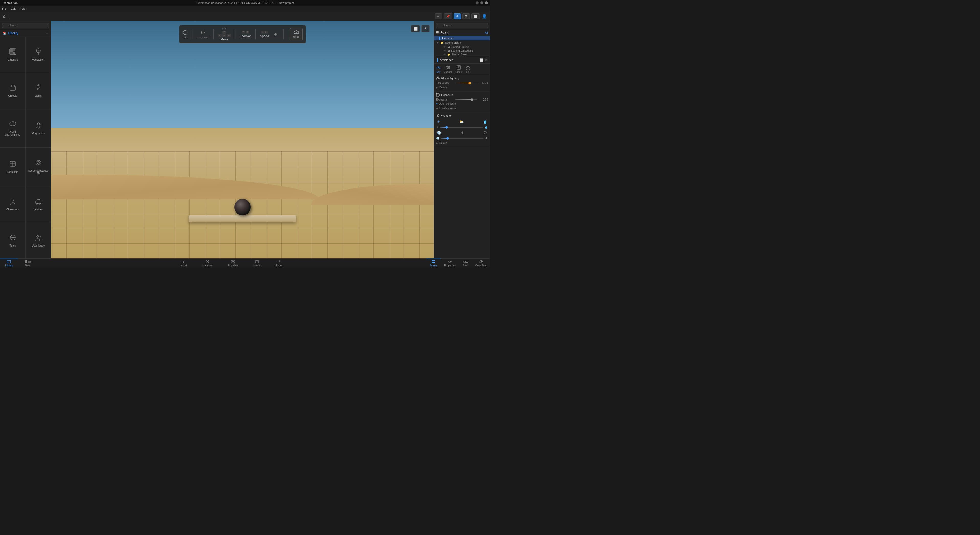 The image size is (980, 535). Describe the element at coordinates (257, 263) in the screenshot. I see `bottom-tab-media: Media` at that location.